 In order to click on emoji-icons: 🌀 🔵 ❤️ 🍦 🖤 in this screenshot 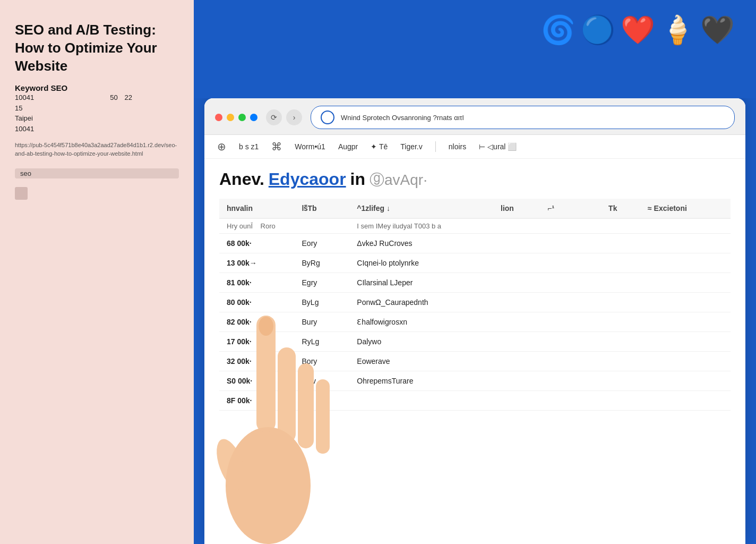, I will do `click(638, 30)`.